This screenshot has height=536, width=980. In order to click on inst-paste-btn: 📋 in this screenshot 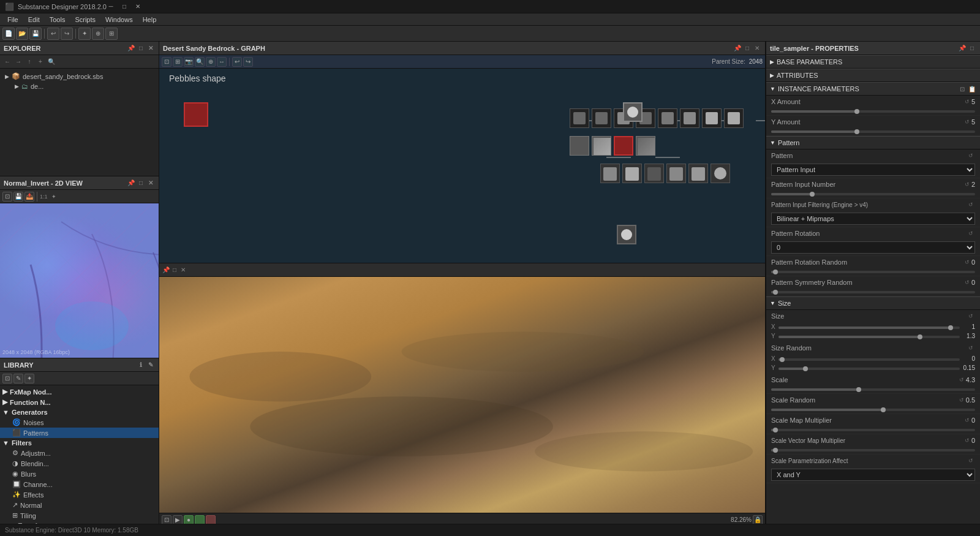, I will do `click(972, 89)`.